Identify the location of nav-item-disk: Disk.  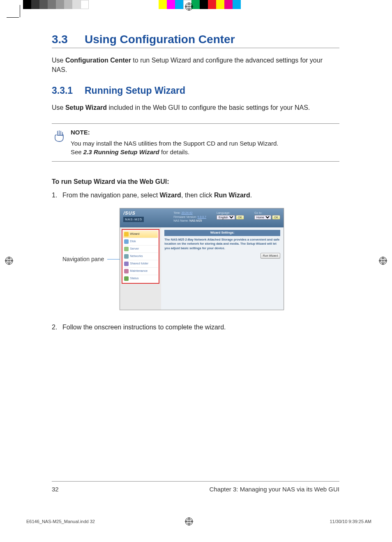
(141, 242).